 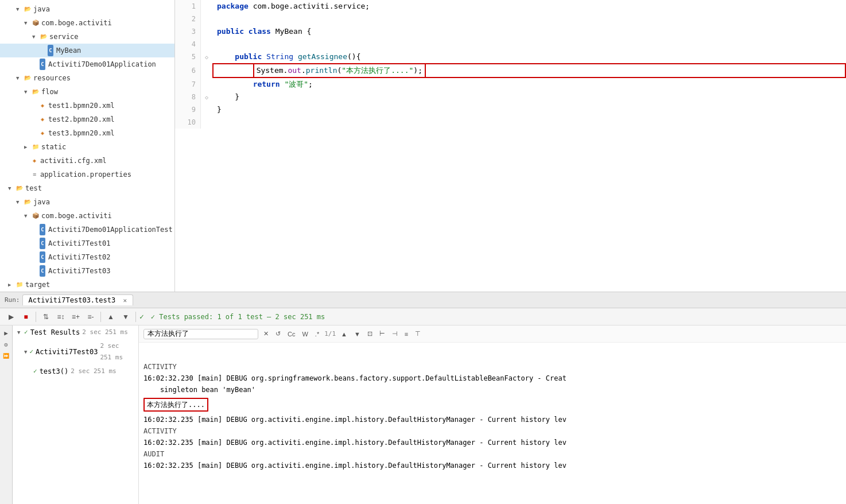 What do you see at coordinates (135, 317) in the screenshot?
I see `toolbar-separator3` at bounding box center [135, 317].